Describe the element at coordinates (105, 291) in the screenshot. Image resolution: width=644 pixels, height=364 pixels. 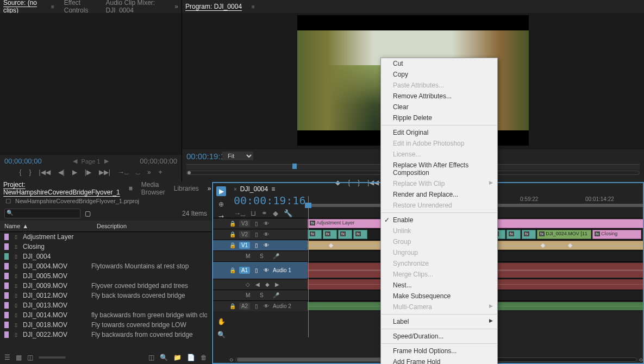
I see `project-list: ▯ Adjustment Layer ▯ Closing ▯ DJI_0004 …` at that location.